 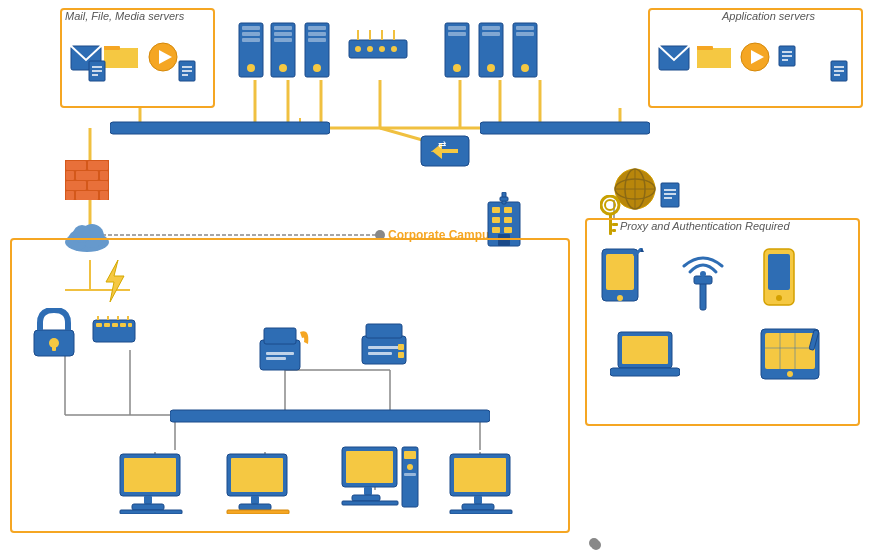 I want to click on tablet-2-icon, so click(x=790, y=354).